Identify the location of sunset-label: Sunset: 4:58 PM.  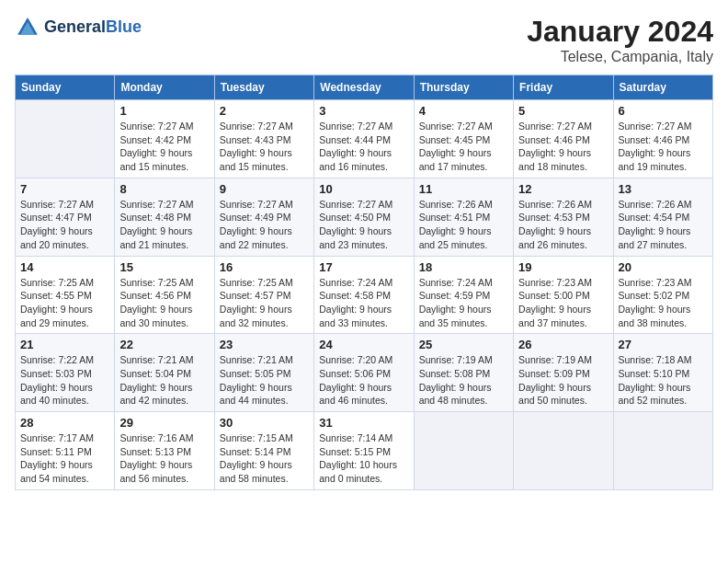
(355, 295).